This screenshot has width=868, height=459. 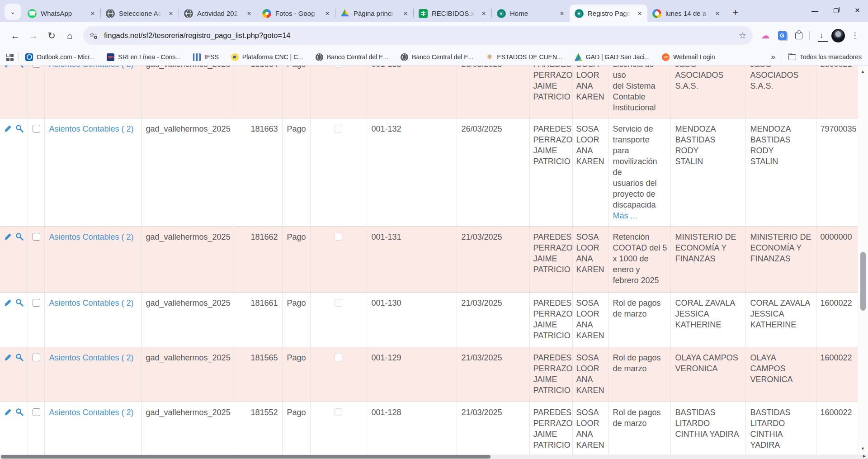 What do you see at coordinates (836, 10) in the screenshot?
I see `restore-button` at bounding box center [836, 10].